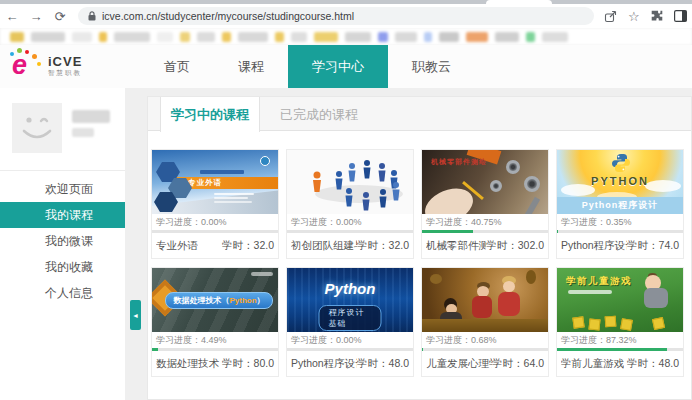  Describe the element at coordinates (620, 204) in the screenshot. I see `course-card: PYTHON Python程序设计 学习进度：0.35% Python程序设计 …` at that location.